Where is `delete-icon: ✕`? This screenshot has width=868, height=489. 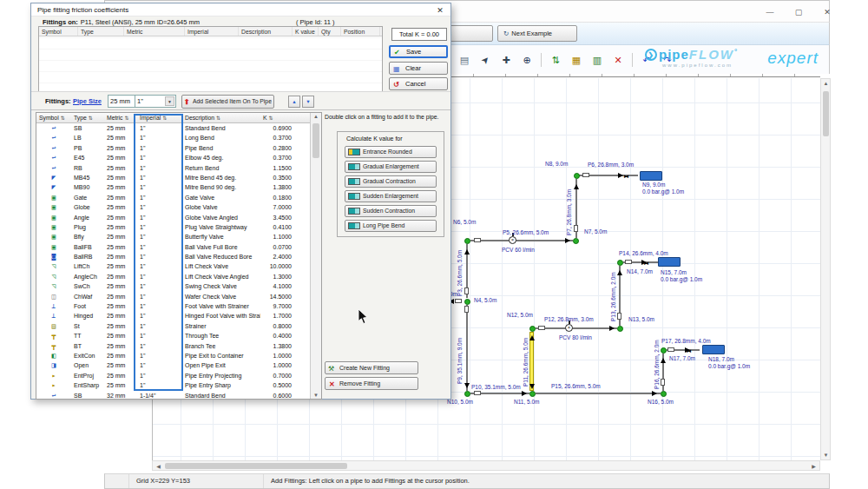
delete-icon: ✕ is located at coordinates (618, 60).